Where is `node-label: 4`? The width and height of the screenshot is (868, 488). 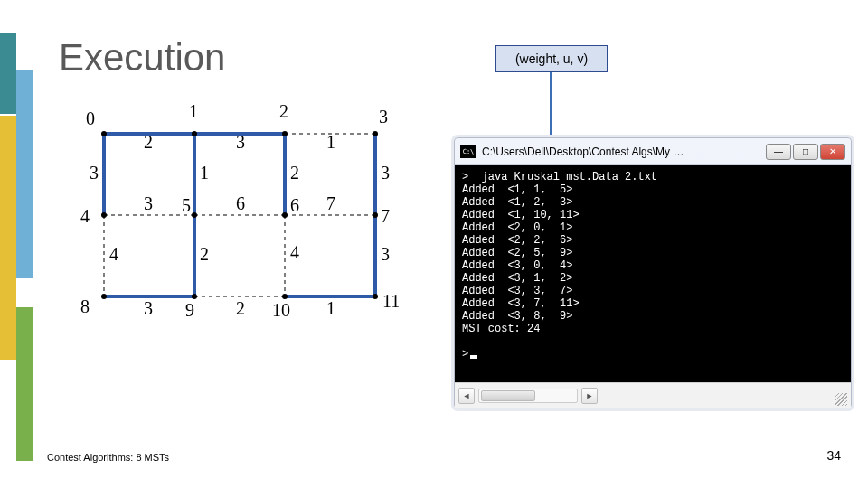 node-label: 4 is located at coordinates (85, 216).